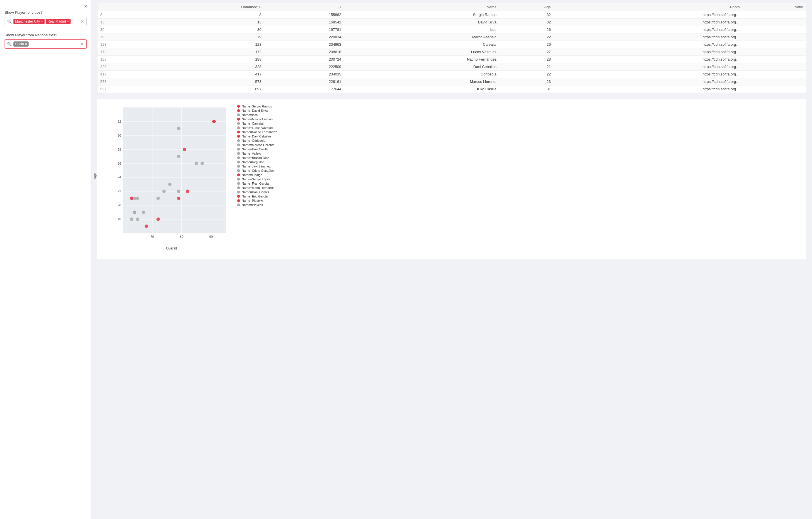 The height and width of the screenshot is (519, 812). What do you see at coordinates (304, 22) in the screenshot?
I see `cell-id: 168542` at bounding box center [304, 22].